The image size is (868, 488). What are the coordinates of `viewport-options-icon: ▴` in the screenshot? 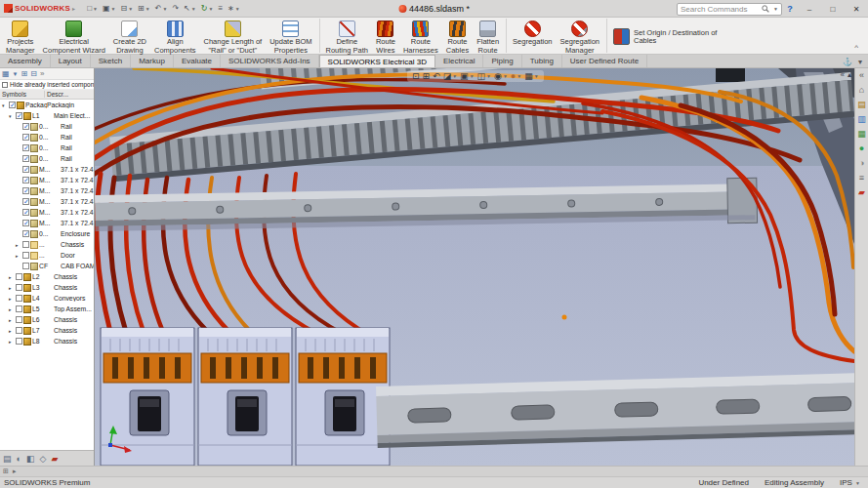 It's located at (849, 74).